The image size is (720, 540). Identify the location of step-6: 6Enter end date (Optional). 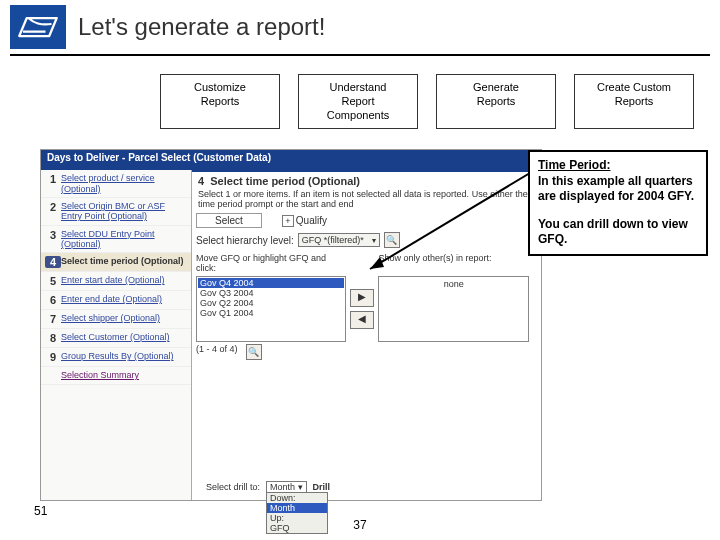
(116, 300).